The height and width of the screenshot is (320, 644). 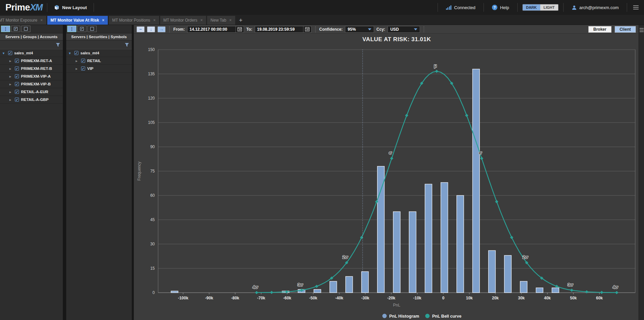 What do you see at coordinates (435, 65) in the screenshot?
I see `svg-text: μ` at bounding box center [435, 65].